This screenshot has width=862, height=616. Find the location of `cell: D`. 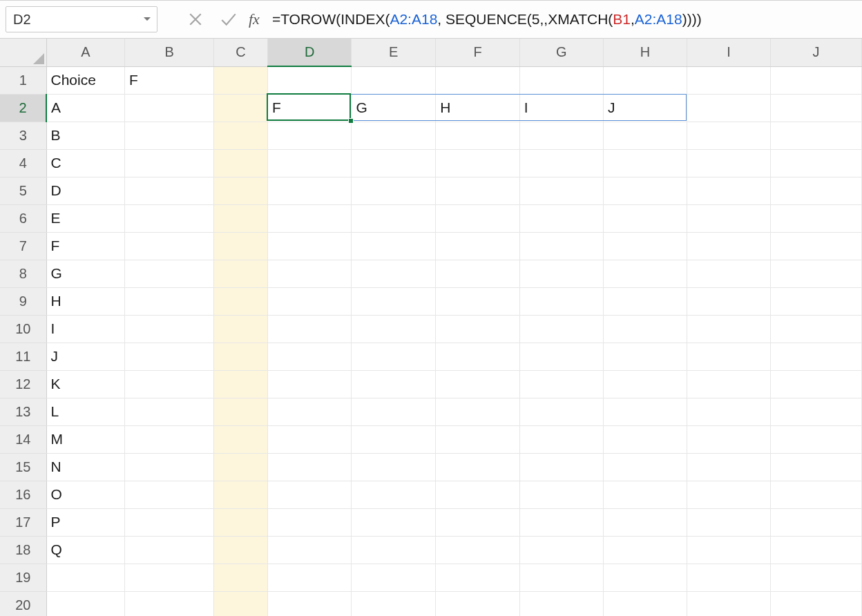

cell: D is located at coordinates (86, 191).